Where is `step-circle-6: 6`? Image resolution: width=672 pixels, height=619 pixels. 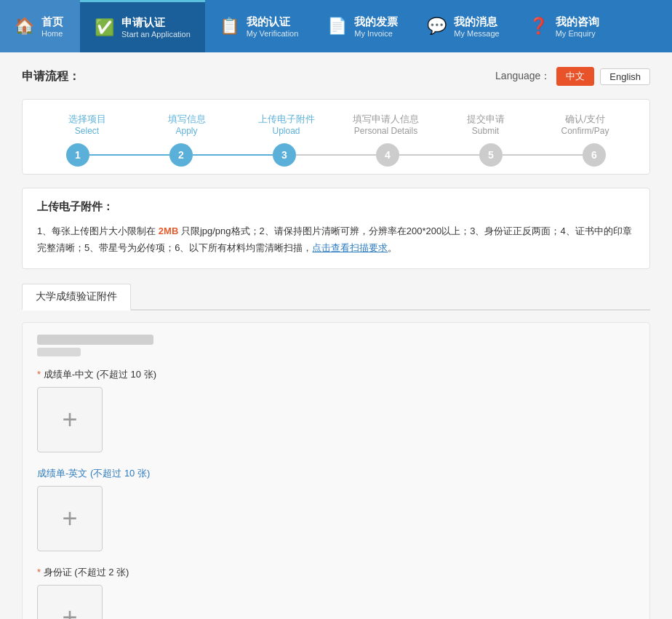
step-circle-6: 6 is located at coordinates (594, 155).